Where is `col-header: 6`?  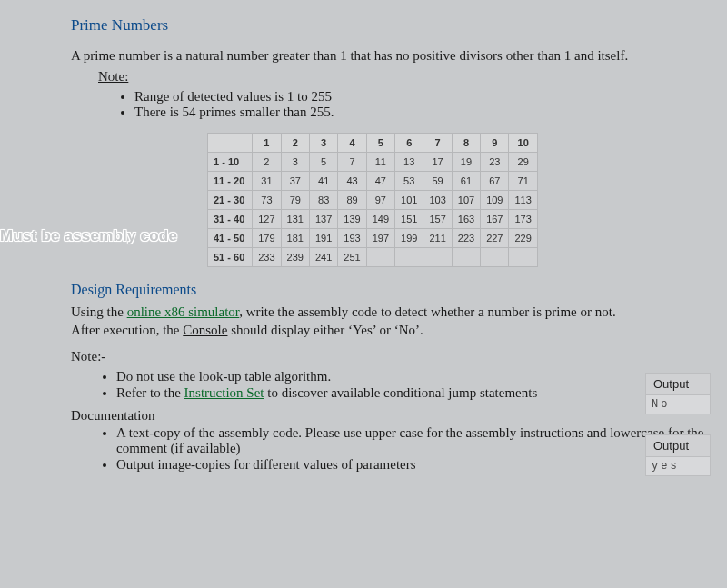 col-header: 6 is located at coordinates (409, 144).